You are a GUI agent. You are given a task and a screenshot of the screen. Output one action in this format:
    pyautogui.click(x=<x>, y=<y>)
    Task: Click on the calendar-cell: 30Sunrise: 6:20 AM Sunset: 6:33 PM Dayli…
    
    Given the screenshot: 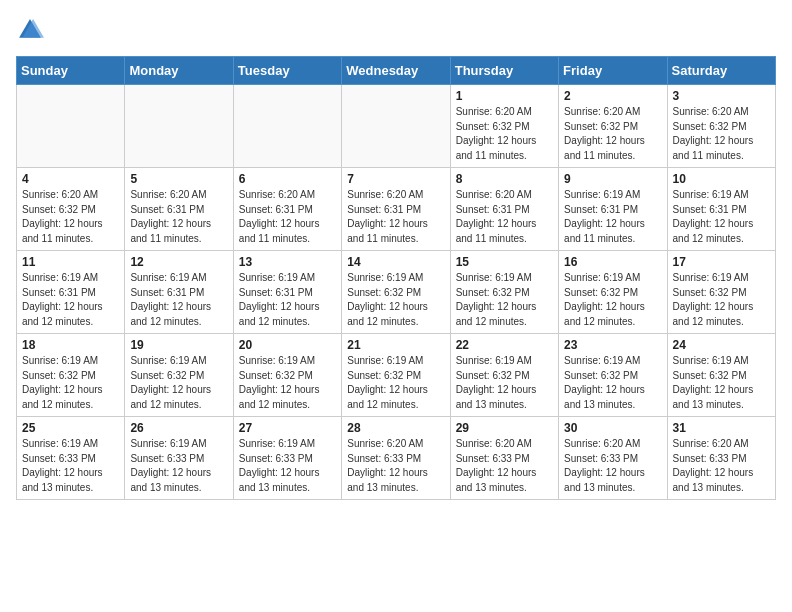 What is the action you would take?
    pyautogui.click(x=613, y=458)
    